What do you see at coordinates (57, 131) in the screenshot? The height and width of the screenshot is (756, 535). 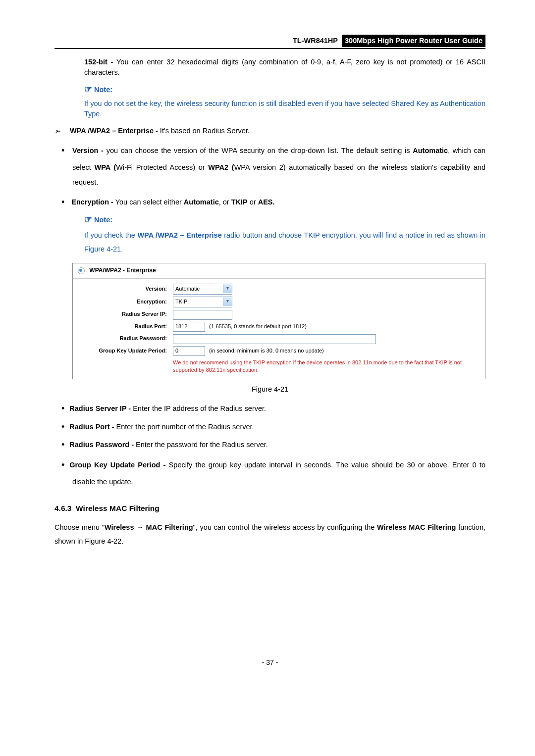 I see `arrowhead-icon: ➢` at bounding box center [57, 131].